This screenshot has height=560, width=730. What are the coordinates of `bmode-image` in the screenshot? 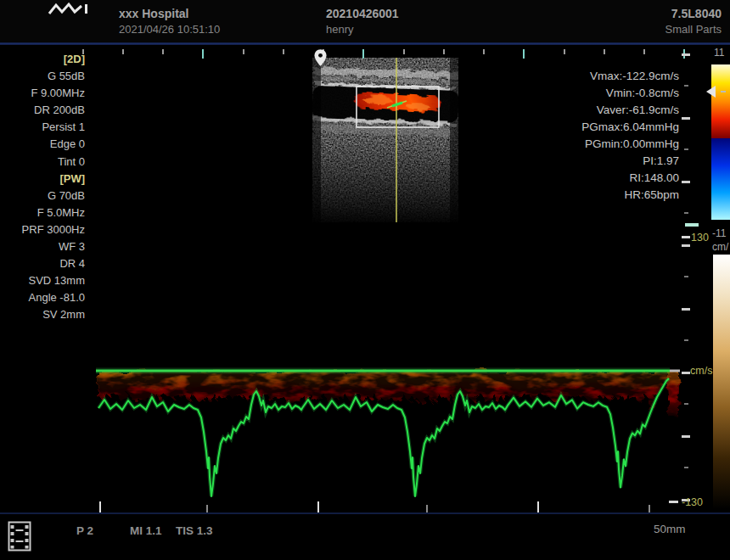 It's located at (385, 140).